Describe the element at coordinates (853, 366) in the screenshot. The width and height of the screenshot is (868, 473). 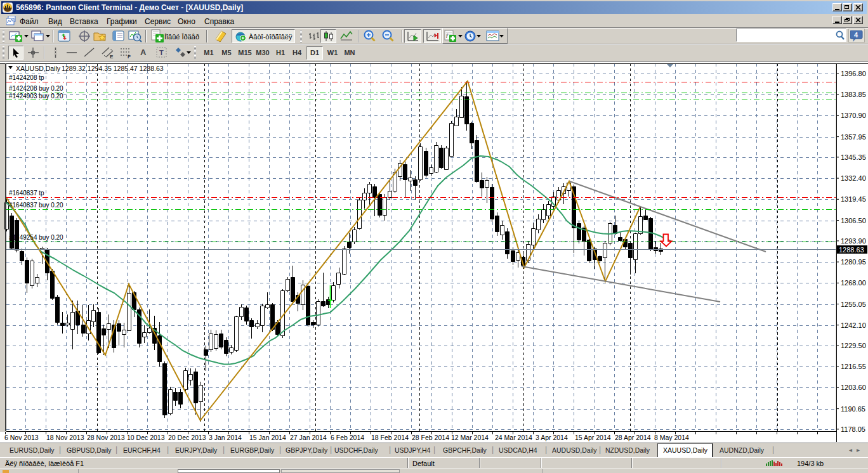
I see `svg-text: 1216.55` at that location.